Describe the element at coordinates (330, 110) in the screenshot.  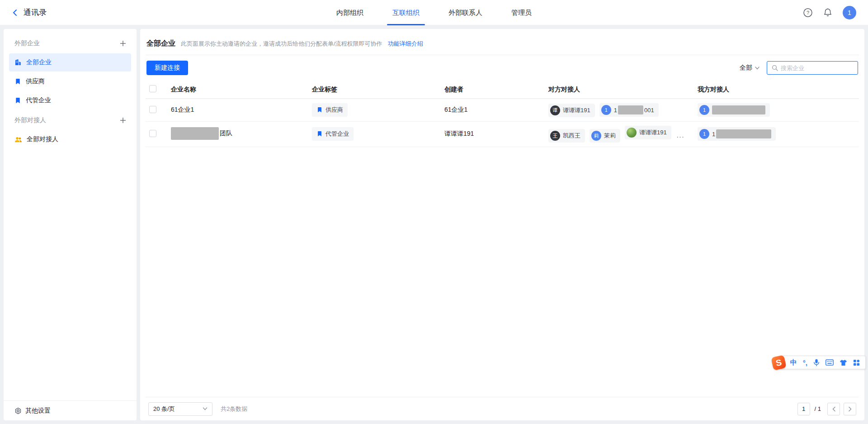
I see `company-tag-chip: 供应商` at that location.